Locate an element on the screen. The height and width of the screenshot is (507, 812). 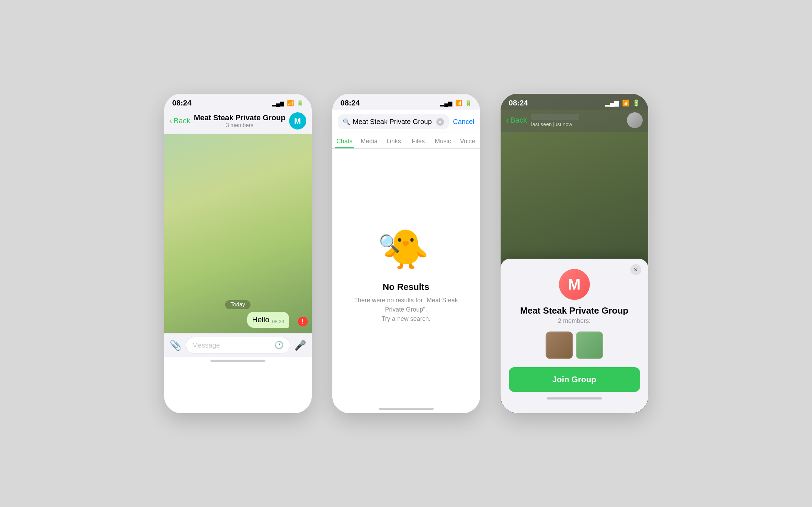
bottom-sheet: ✕ M Meat Steak Private Group 2 members: … is located at coordinates (574, 336).